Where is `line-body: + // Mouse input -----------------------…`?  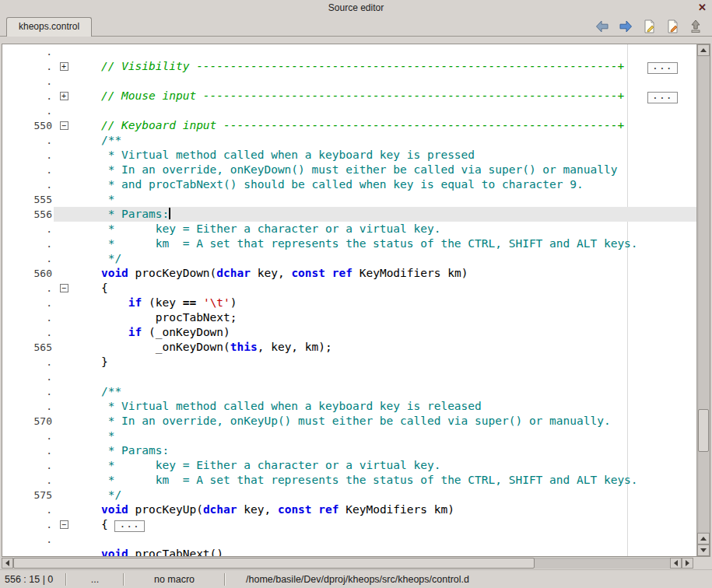 line-body: + // Mouse input -----------------------… is located at coordinates (375, 96).